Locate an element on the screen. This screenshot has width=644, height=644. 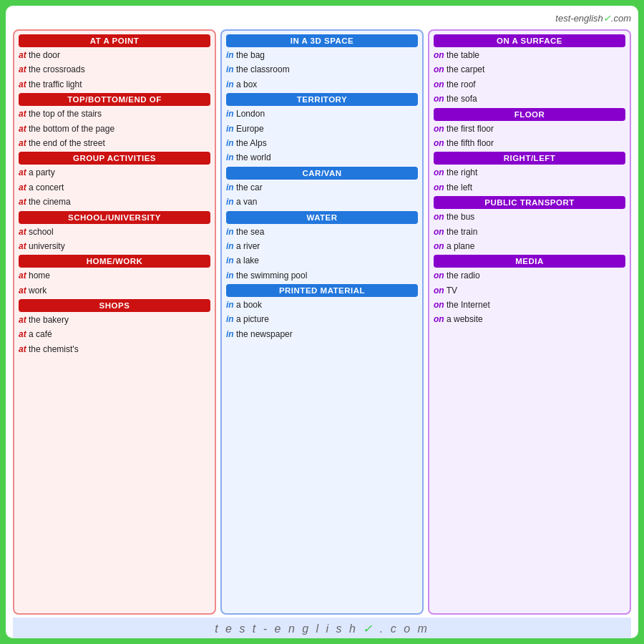
list-item: in Europe is located at coordinates (322, 129).